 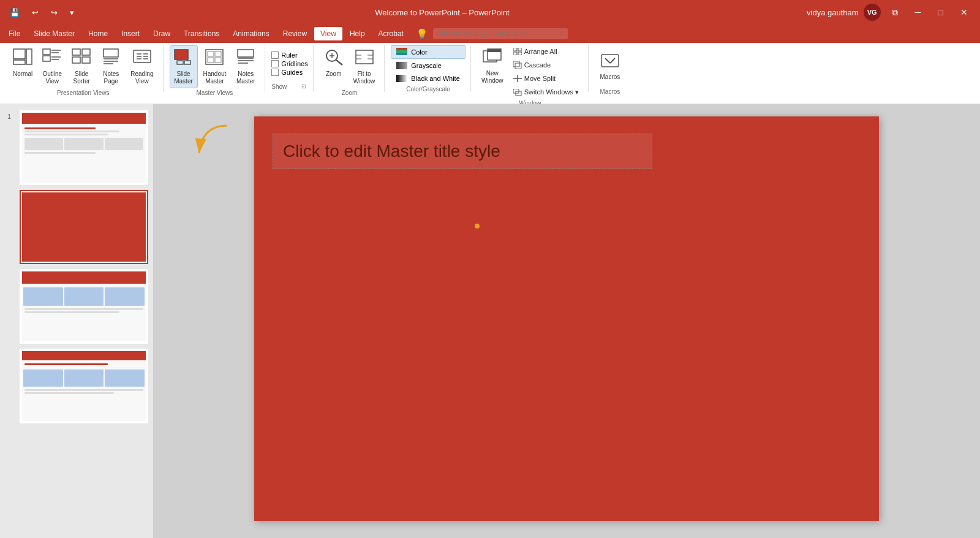 I want to click on grayscale-icon, so click(x=402, y=66).